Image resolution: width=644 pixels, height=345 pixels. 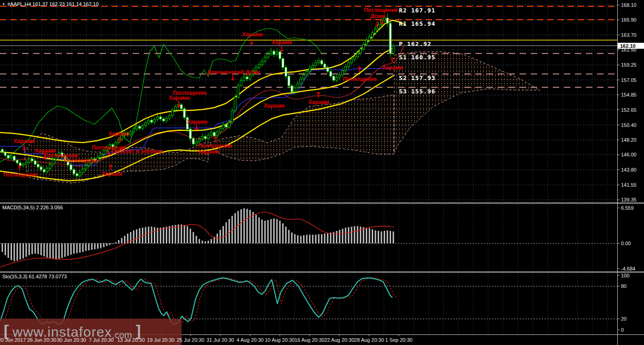 What do you see at coordinates (629, 65) in the screenshot?
I see `price-axis-label: 159.25` at bounding box center [629, 65].